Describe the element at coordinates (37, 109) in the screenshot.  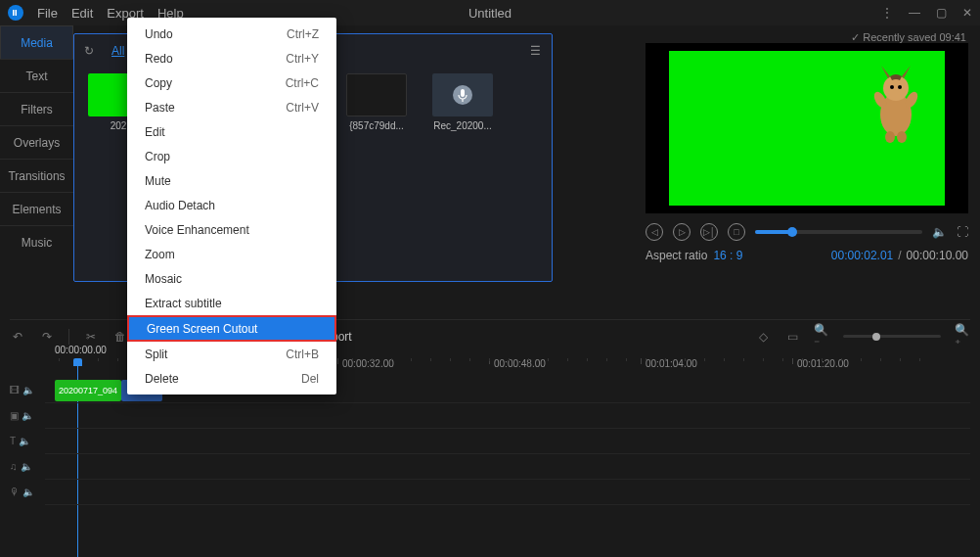
I see `sidebar-item-filters: Filters` at that location.